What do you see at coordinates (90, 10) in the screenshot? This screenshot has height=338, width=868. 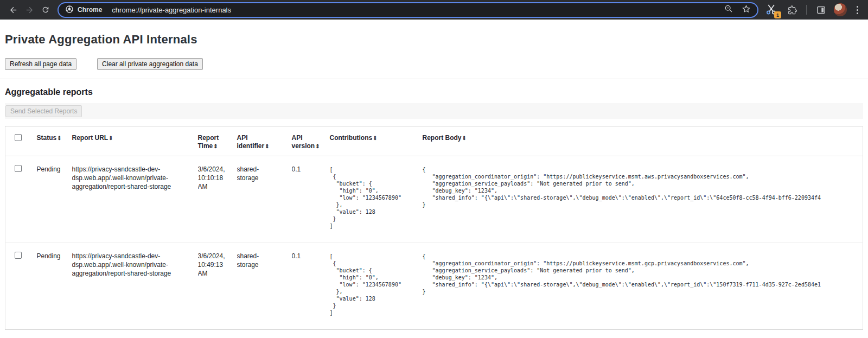 I see `site-chip-label: Chrome` at bounding box center [90, 10].